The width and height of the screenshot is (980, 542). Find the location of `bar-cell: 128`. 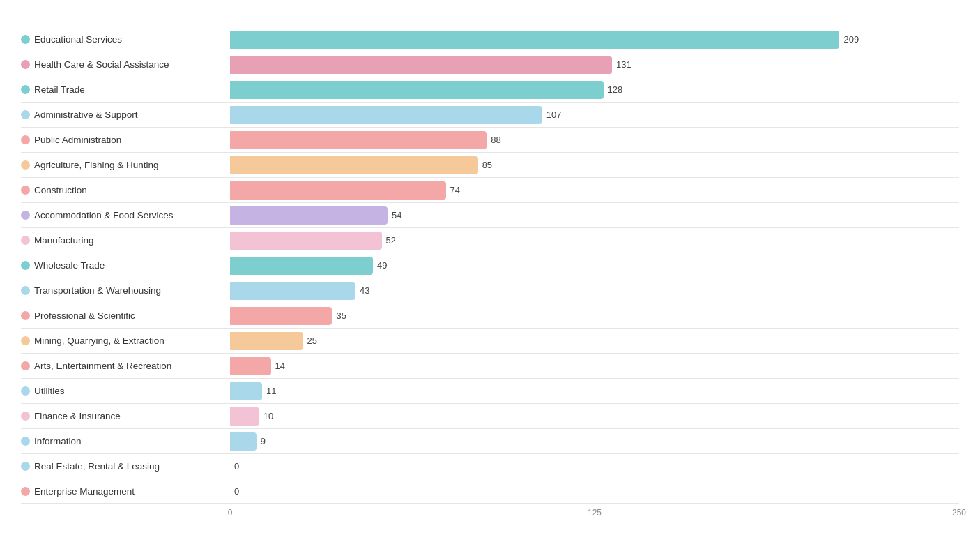

bar-cell: 128 is located at coordinates (595, 90).